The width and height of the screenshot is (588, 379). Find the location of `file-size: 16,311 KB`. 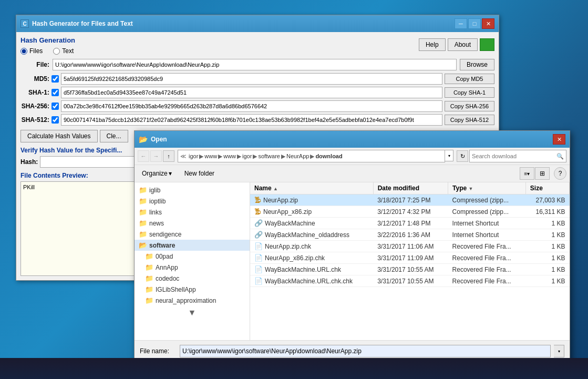

file-size: 16,311 KB is located at coordinates (548, 212).